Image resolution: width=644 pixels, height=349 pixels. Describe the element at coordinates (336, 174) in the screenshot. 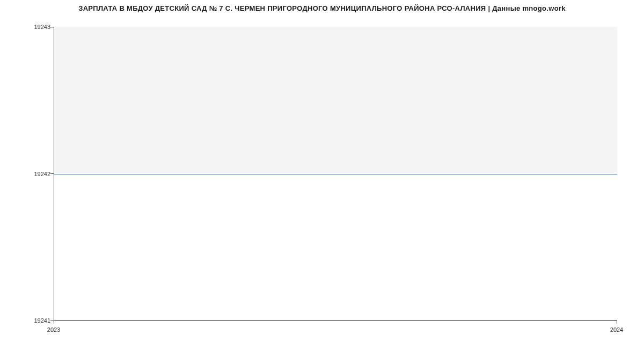

I see `data-line` at that location.